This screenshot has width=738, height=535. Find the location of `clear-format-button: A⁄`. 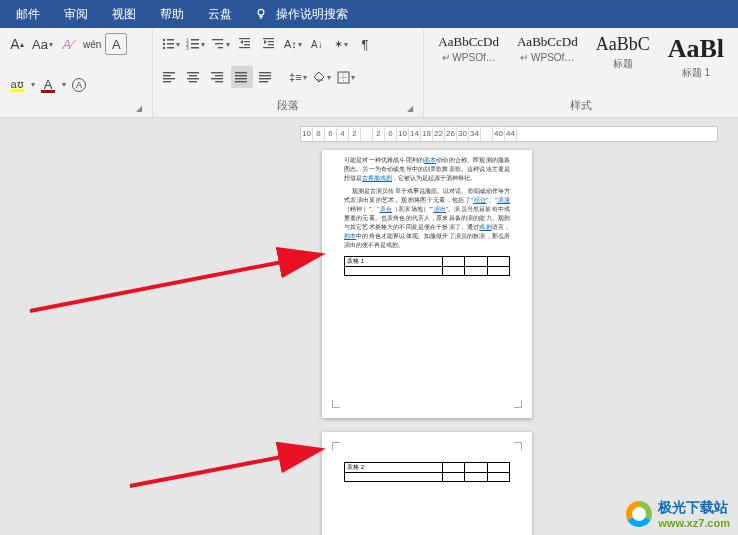

clear-format-button: A⁄ is located at coordinates (68, 44).